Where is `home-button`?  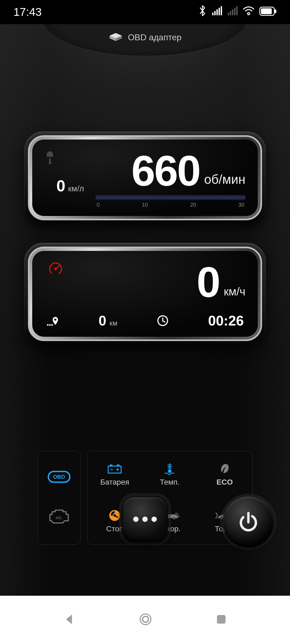 home-button is located at coordinates (146, 620).